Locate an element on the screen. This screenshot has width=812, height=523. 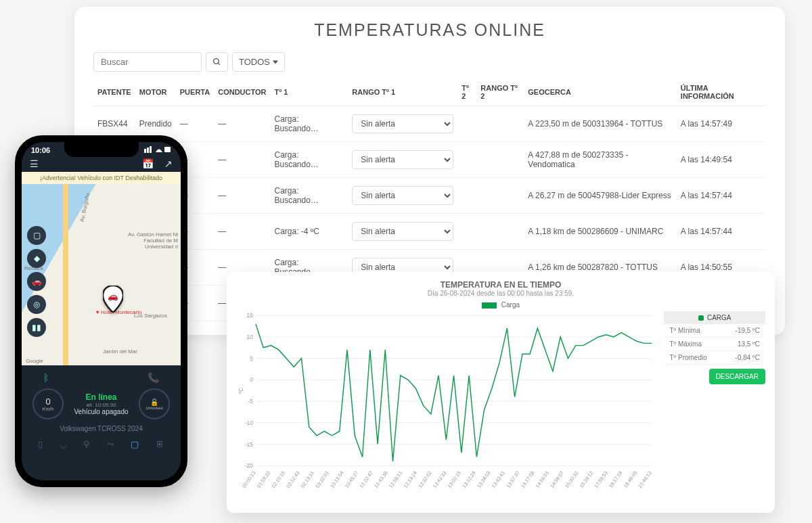
svg-text: 02:12:43 is located at coordinates (292, 479).